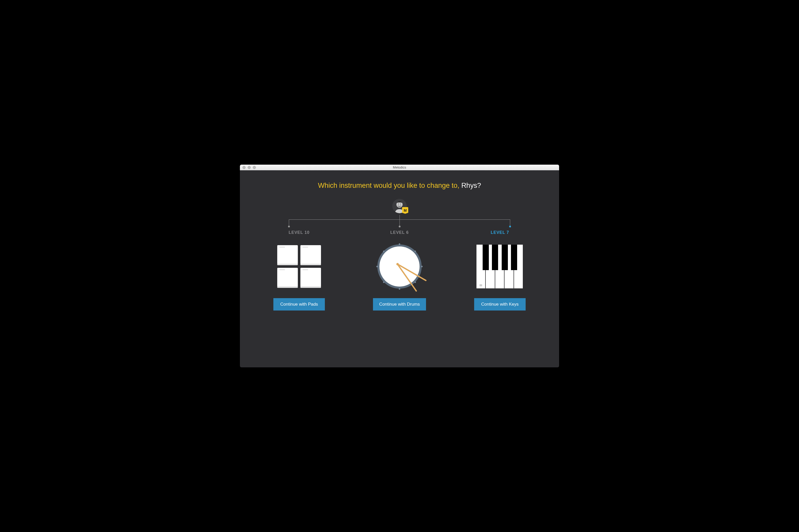  Describe the element at coordinates (500, 267) in the screenshot. I see `instrument-art-keys` at that location.